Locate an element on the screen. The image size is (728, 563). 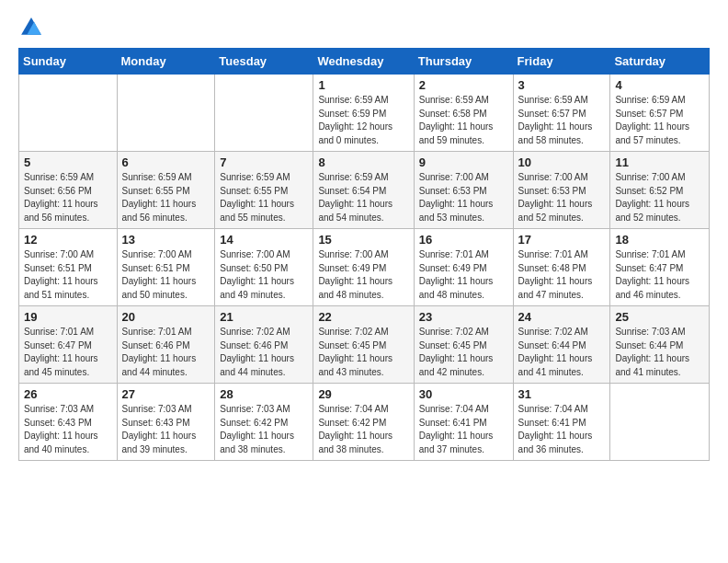
day-number: 24 is located at coordinates (563, 316).